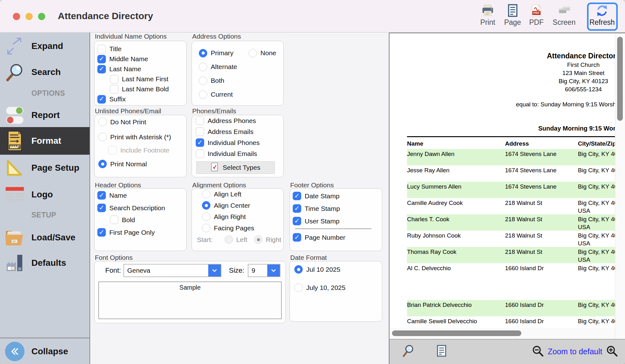 This screenshot has height=364, width=625. Describe the element at coordinates (337, 221) in the screenshot. I see `checkbox-user-stamp: User Stamp` at that location.